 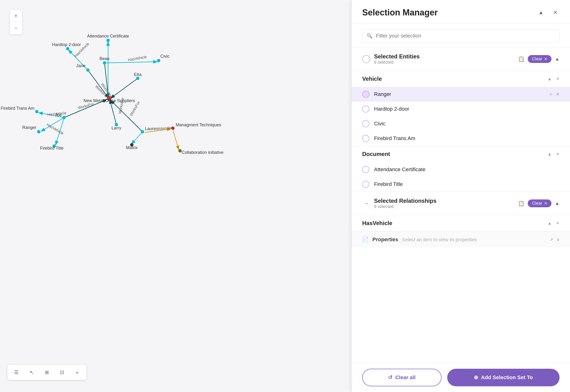 What do you see at coordinates (377, 223) in the screenshot?
I see `has-vehicle-category-title: HasVehicle` at bounding box center [377, 223].